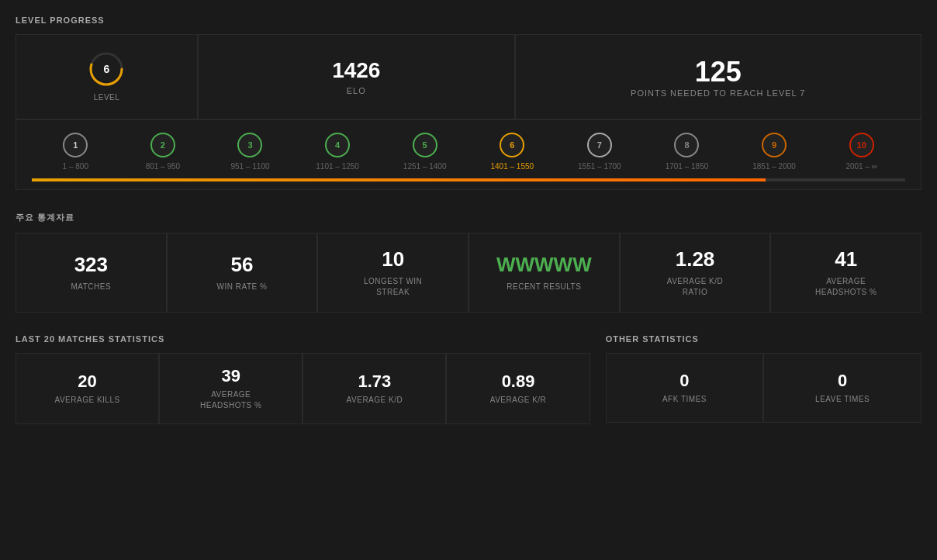 The height and width of the screenshot is (560, 937). What do you see at coordinates (337, 166) in the screenshot?
I see `level-range-4: 1101 – 1250` at bounding box center [337, 166].